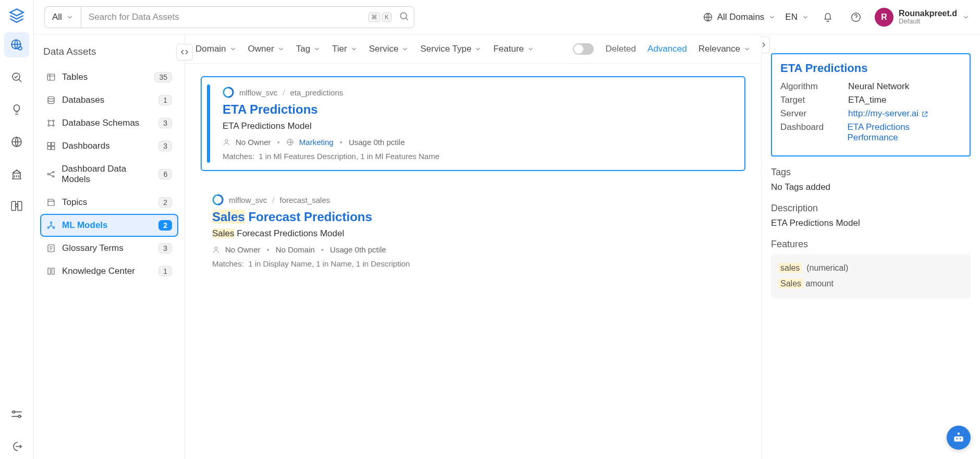 This screenshot has width=980, height=459. What do you see at coordinates (83, 100) in the screenshot?
I see `sidebar-item-label: Databases` at bounding box center [83, 100].